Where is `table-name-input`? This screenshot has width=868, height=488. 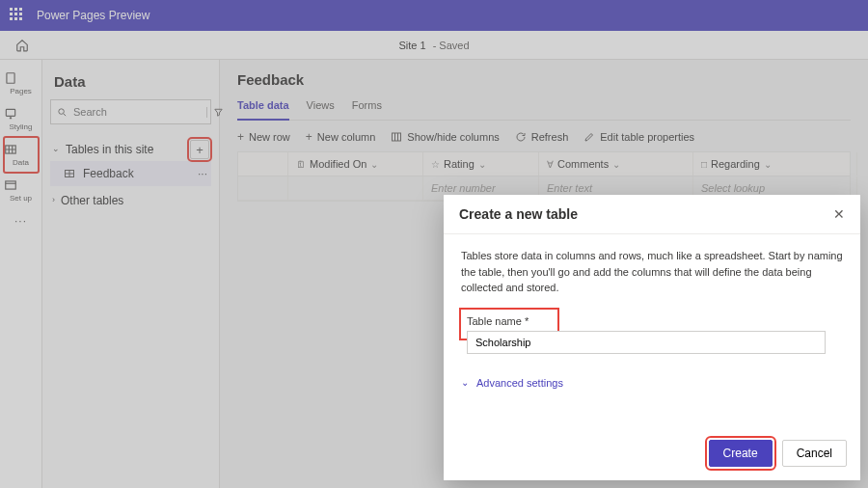 table-name-input is located at coordinates (646, 342).